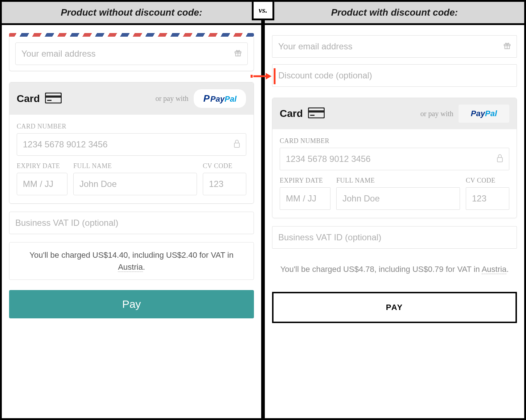 The image size is (526, 420). Describe the element at coordinates (395, 158) in the screenshot. I see `payment-card: Card or pay with PayPal CARD NUMBER` at that location.